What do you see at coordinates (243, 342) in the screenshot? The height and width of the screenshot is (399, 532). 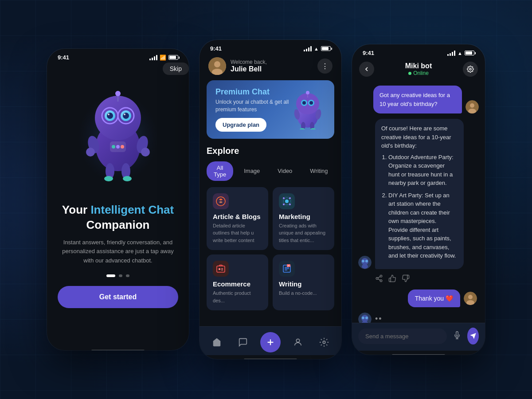 I see `nav-chat` at bounding box center [243, 342].